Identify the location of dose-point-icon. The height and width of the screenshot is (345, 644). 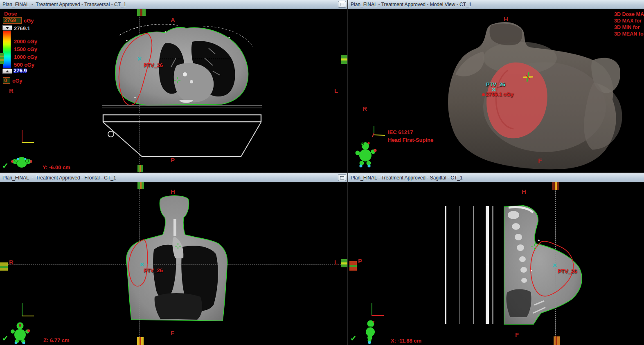
(484, 95).